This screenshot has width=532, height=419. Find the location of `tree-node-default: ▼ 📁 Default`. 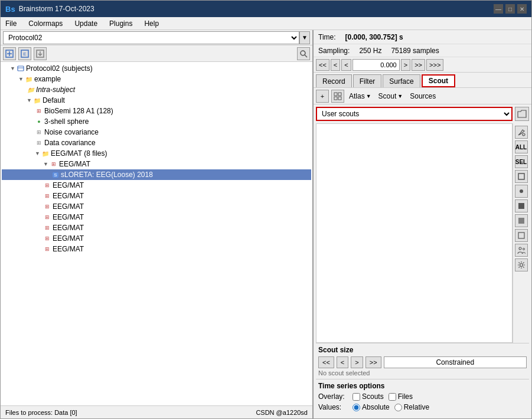

tree-node-default: ▼ 📁 Default is located at coordinates (156, 100).